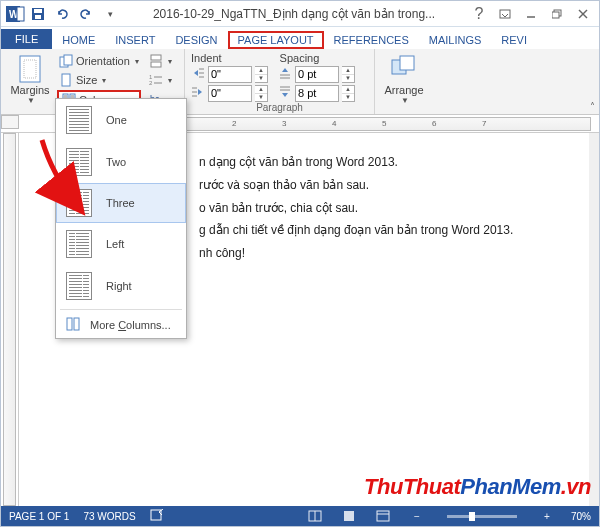 The width and height of the screenshot is (600, 527). What do you see at coordinates (383, 516) in the screenshot?
I see `view-web-layout-button` at bounding box center [383, 516].